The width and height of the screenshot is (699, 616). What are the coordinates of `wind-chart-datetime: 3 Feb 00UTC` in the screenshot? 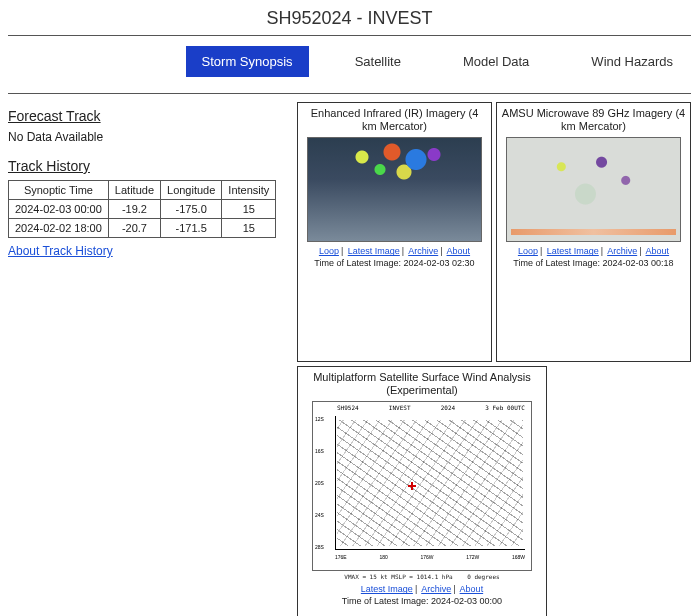 It's located at (505, 408).